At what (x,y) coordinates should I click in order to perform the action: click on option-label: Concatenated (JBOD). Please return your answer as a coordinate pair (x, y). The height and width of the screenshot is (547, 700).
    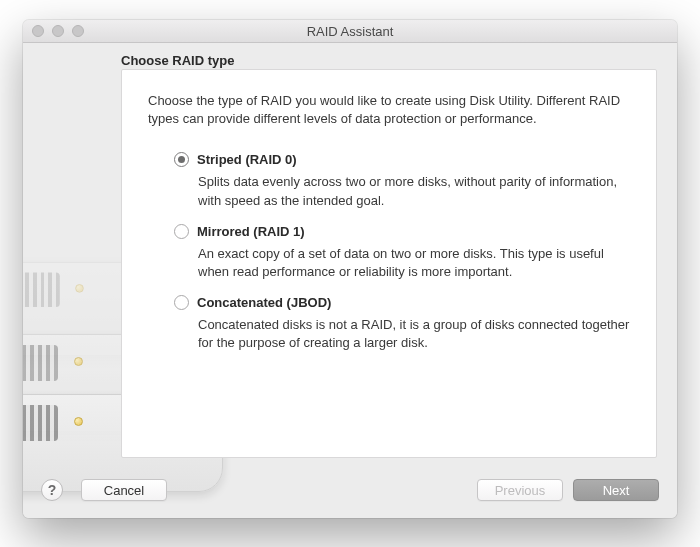
    Looking at the image, I should click on (264, 302).